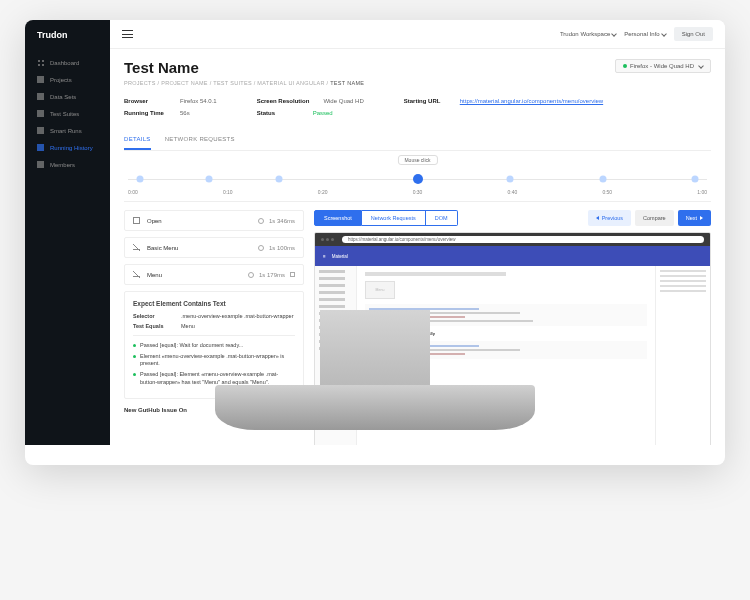 The width and height of the screenshot is (750, 600). Describe the element at coordinates (338, 218) in the screenshot. I see `seg-screenshot: Screenshot` at that location.